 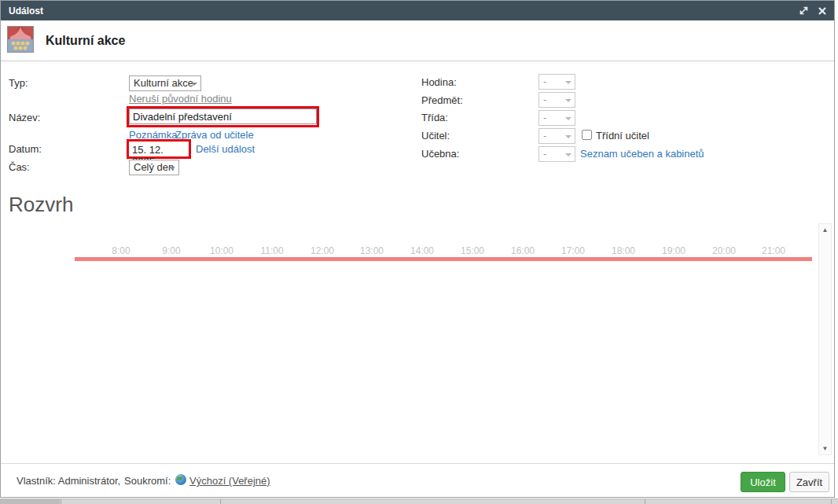 I want to click on seznam-uceben-link: Seznam učeben a kabinetů, so click(x=642, y=154).